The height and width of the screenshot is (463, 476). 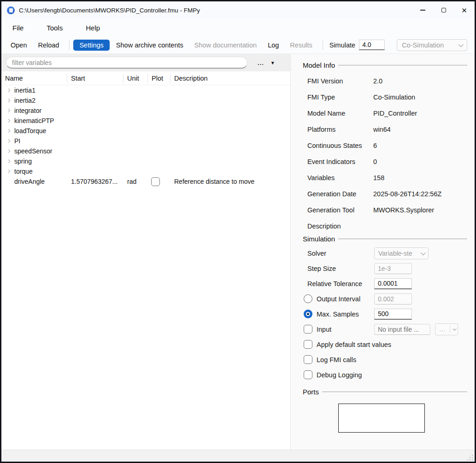 I want to click on menu-file: File, so click(x=18, y=28).